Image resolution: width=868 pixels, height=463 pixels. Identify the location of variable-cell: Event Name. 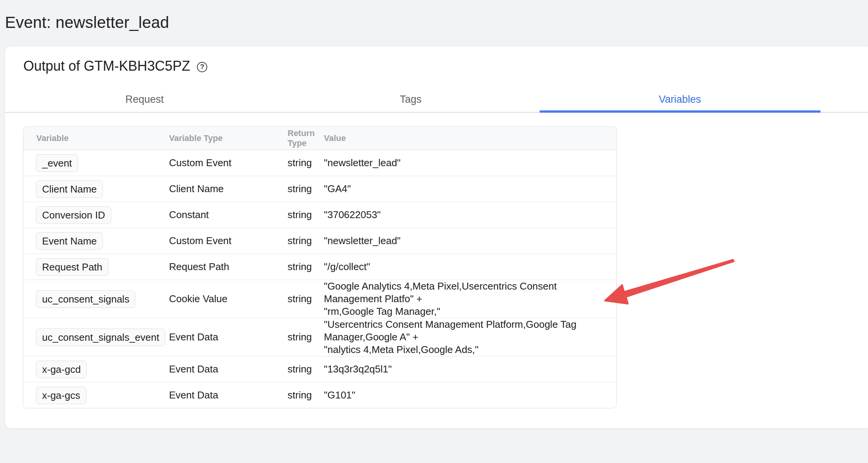
(96, 241).